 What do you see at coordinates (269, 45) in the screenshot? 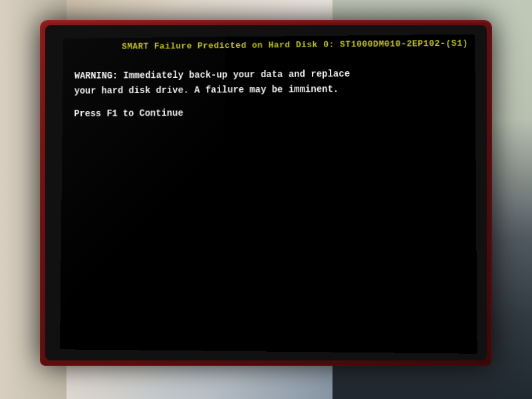
I see `bios-header-text: SMART Failure Predicted on Hard Disk 0: …` at bounding box center [269, 45].